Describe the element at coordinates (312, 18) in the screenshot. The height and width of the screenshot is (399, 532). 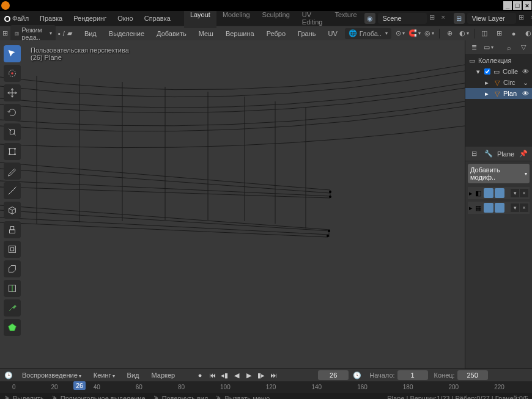
I see `tab-uvediting: UV Editing` at that location.